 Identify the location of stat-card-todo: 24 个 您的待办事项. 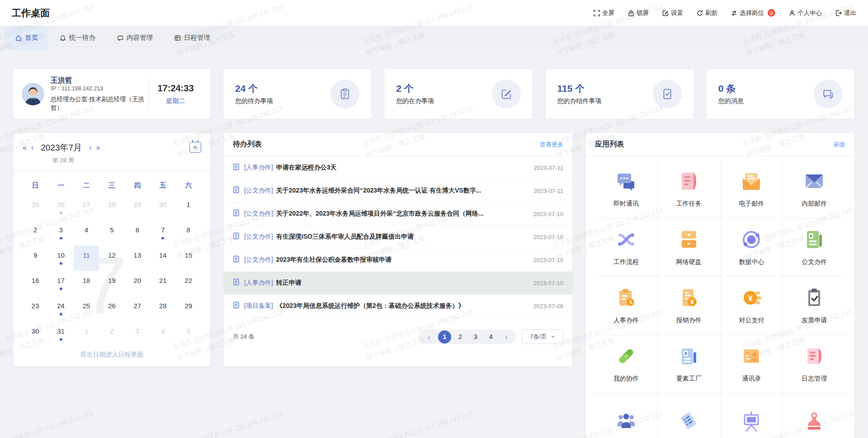
(297, 94).